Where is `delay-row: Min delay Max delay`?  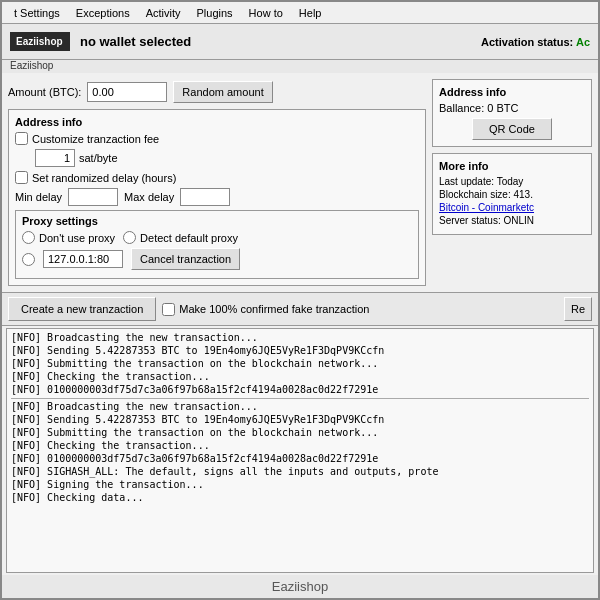
delay-row: Min delay Max delay is located at coordinates (217, 197).